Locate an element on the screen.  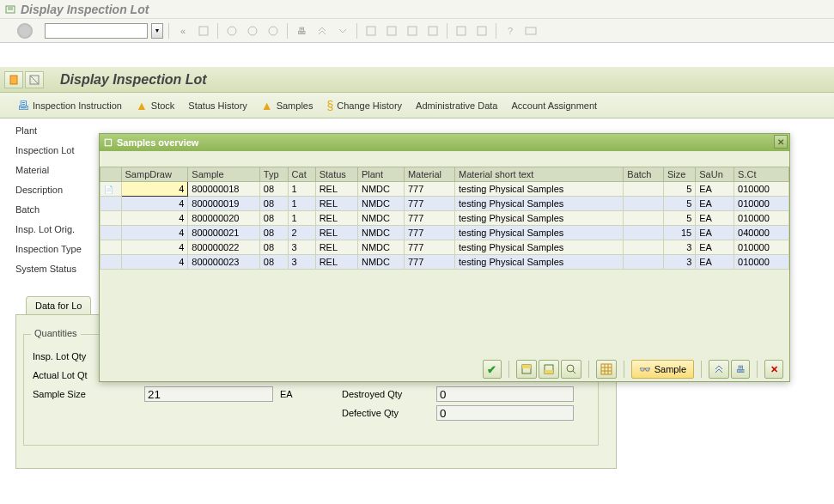
shortcut-icon is located at coordinates (482, 31).